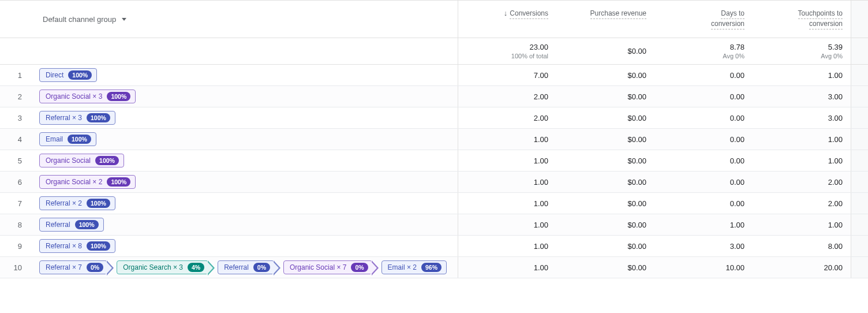 The image size is (868, 313). What do you see at coordinates (434, 51) in the screenshot?
I see `table-totals-row: 23.00100% of total$0.008.78Avg 0%5.39Avg…` at bounding box center [434, 51].